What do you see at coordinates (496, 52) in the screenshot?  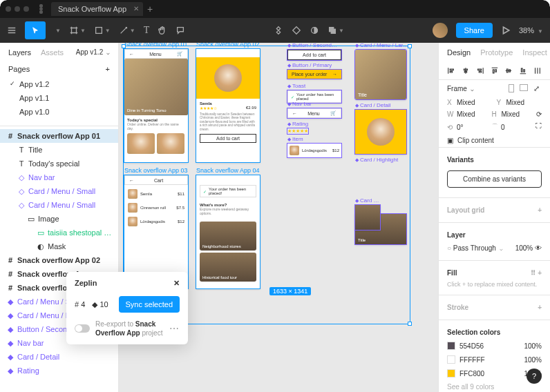 I see `tab-prototype: Prototype` at bounding box center [496, 52].